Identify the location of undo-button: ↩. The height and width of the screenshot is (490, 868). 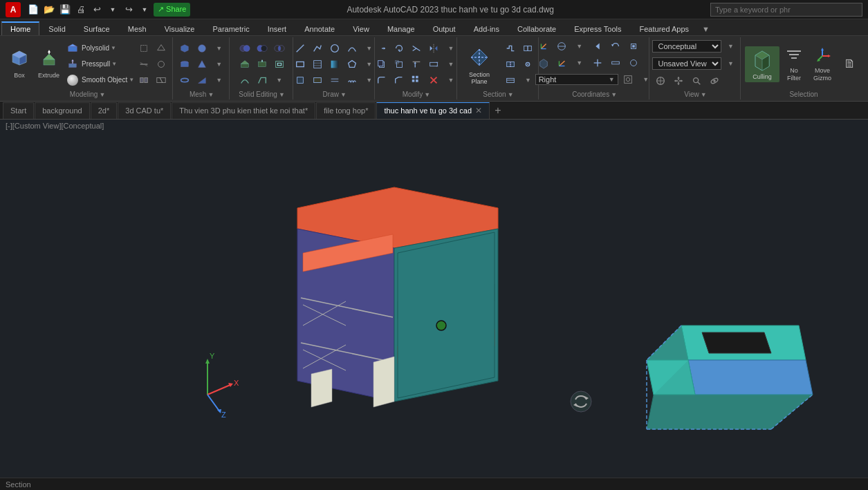
(97, 10).